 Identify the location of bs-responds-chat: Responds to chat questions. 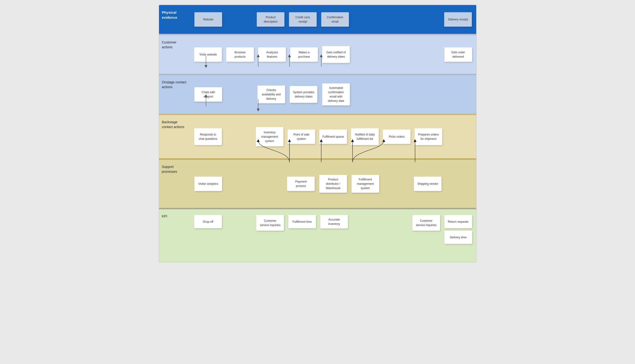
(208, 136).